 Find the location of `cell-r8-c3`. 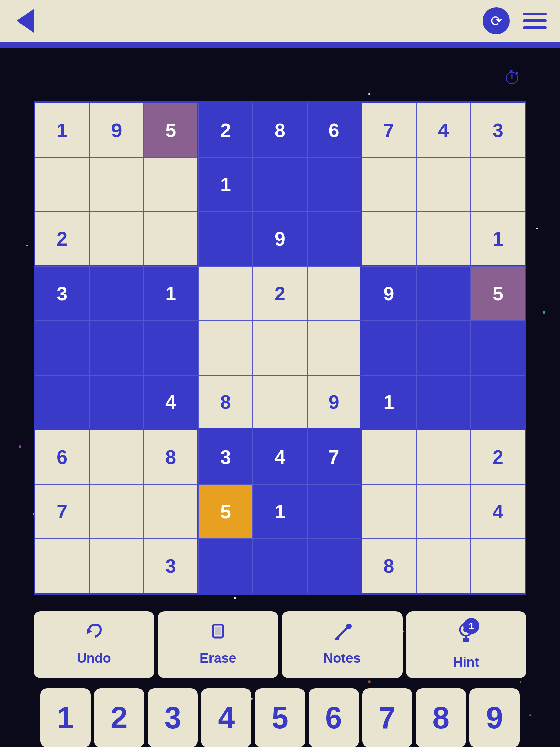

cell-r8-c3 is located at coordinates (225, 566).